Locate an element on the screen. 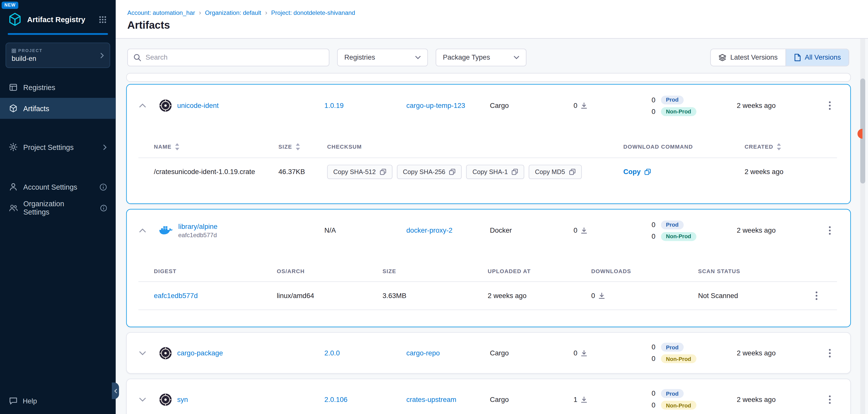 Image resolution: width=868 pixels, height=414 pixels. os-arch-value: linux/amd64 is located at coordinates (330, 296).